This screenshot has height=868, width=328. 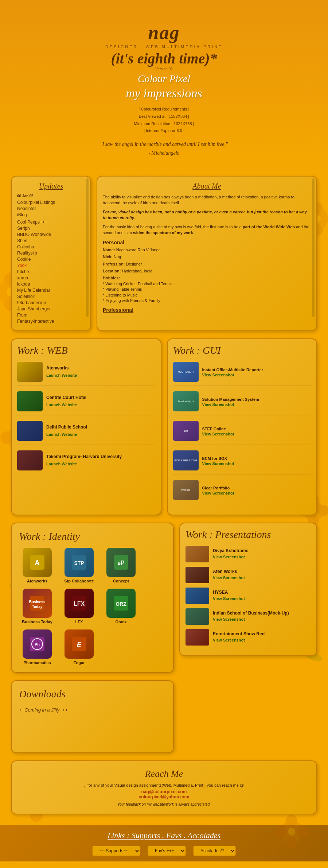 What do you see at coordinates (207, 301) in the screenshot?
I see `hobby-4: * Enjoying with Friends & Family` at bounding box center [207, 301].